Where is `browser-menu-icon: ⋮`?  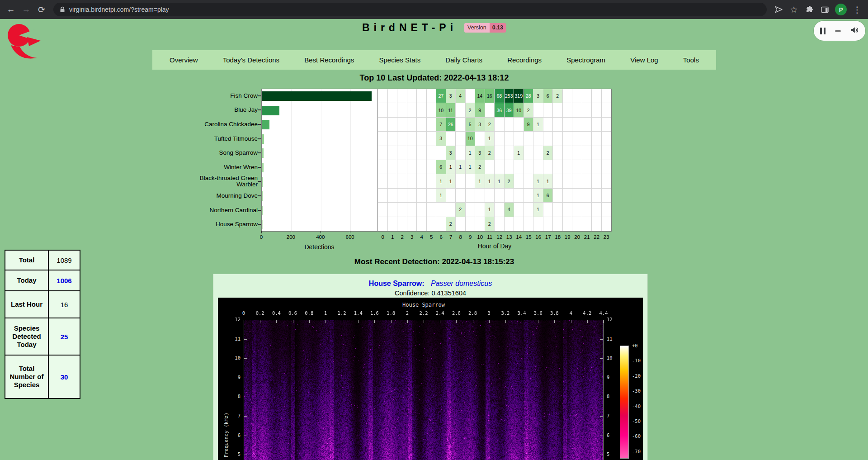
browser-menu-icon: ⋮ is located at coordinates (857, 9).